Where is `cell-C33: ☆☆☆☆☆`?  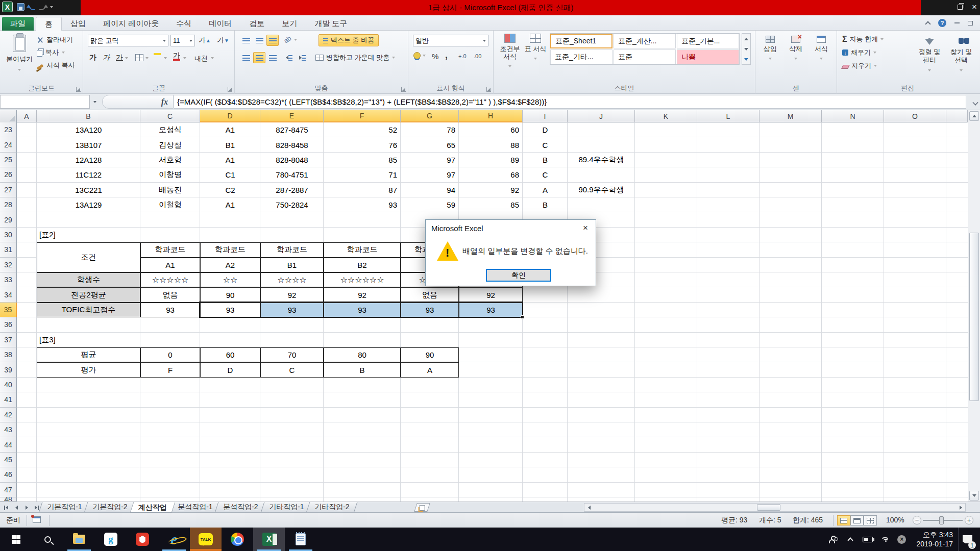 cell-C33: ☆☆☆☆☆ is located at coordinates (170, 280).